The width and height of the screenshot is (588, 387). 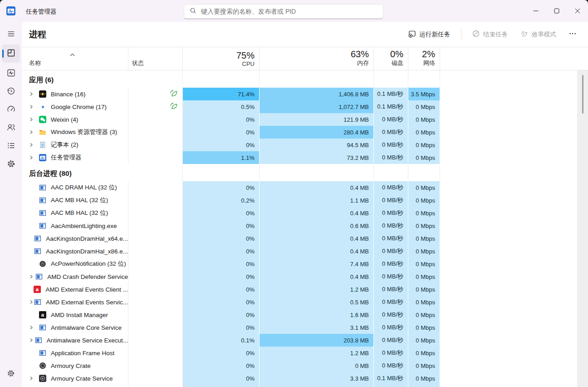 What do you see at coordinates (231, 327) in the screenshot?
I see `process-row: Antimalware Core Service0%3.1 MB0 MB/秒0 …` at bounding box center [231, 327].